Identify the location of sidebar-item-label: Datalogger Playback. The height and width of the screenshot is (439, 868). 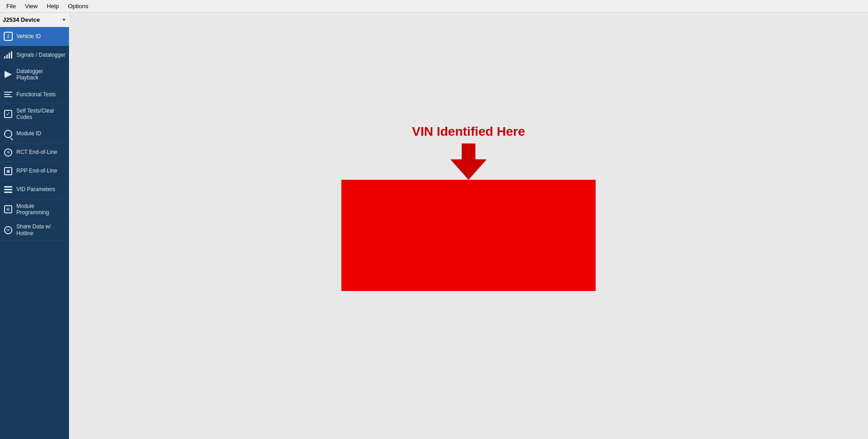
(41, 74).